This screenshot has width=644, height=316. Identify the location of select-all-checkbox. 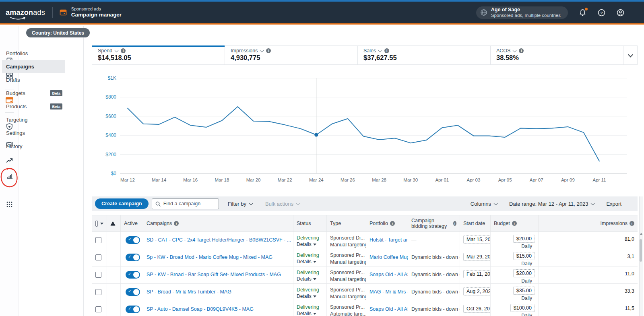
(97, 224).